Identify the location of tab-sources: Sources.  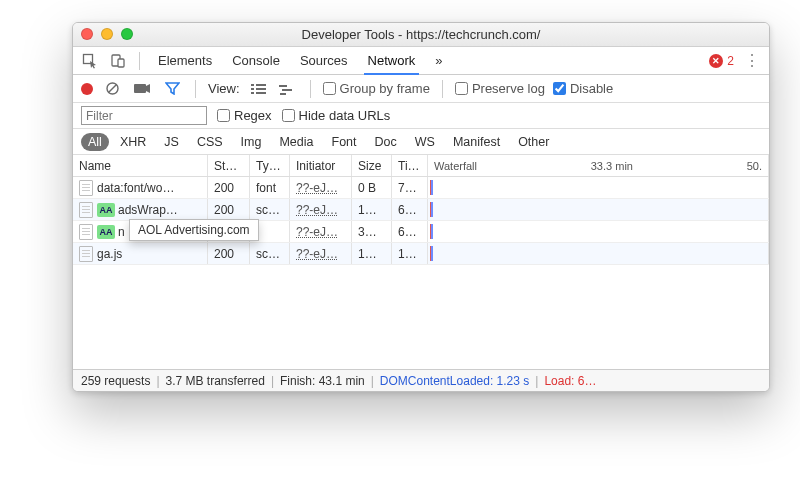
(324, 60).